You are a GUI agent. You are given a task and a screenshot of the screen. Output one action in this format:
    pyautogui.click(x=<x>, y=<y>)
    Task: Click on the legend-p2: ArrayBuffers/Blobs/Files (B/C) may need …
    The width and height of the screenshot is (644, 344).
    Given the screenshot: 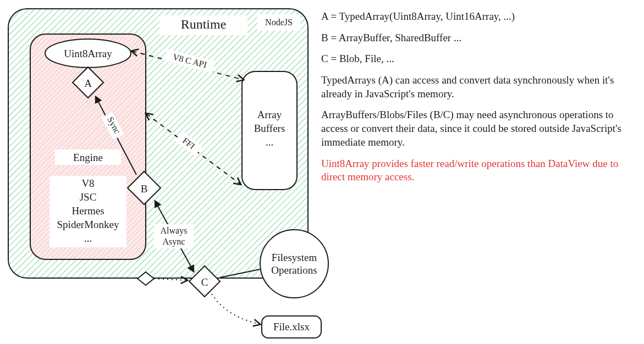 What is the action you would take?
    pyautogui.click(x=475, y=129)
    